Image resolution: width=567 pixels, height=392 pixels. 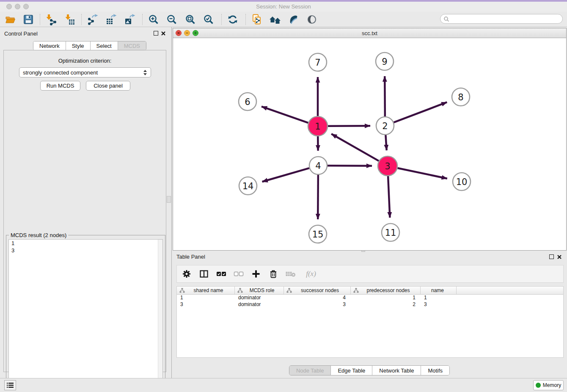 What do you see at coordinates (154, 19) in the screenshot?
I see `zoom-in-icon` at bounding box center [154, 19].